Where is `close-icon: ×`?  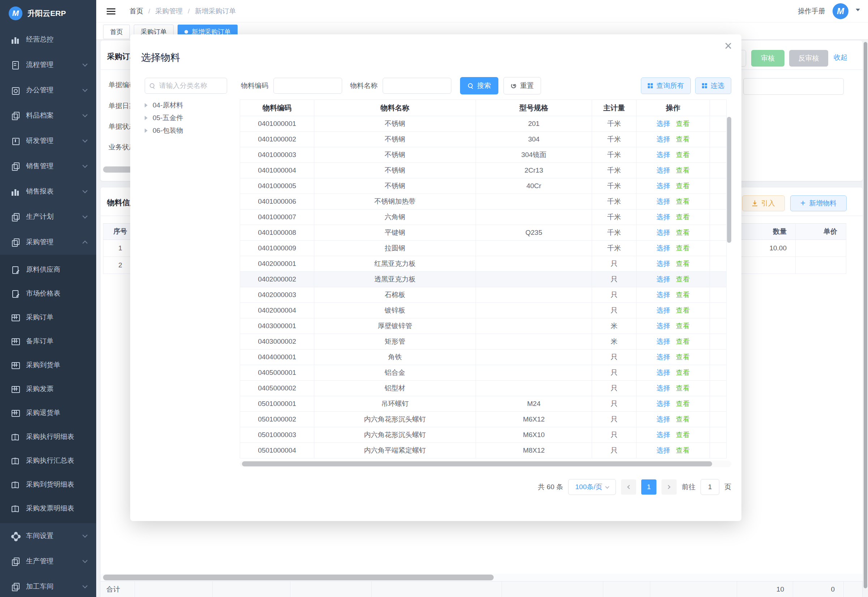 close-icon: × is located at coordinates (728, 46).